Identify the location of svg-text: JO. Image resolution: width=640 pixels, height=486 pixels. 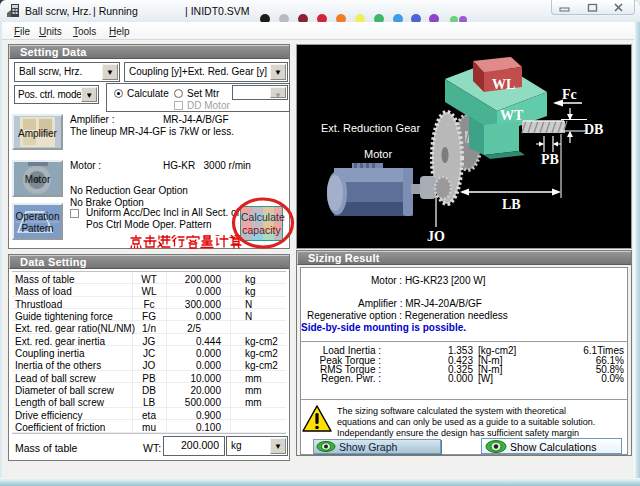
(436, 236).